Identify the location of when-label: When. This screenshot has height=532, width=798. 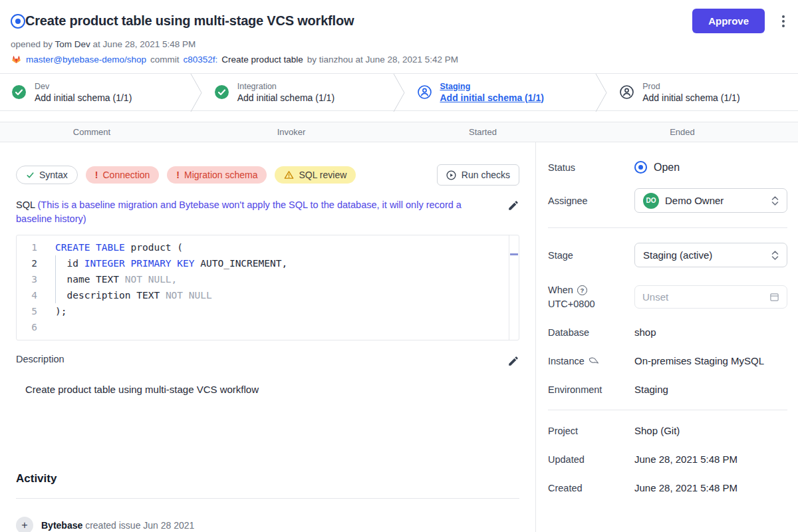
(561, 290).